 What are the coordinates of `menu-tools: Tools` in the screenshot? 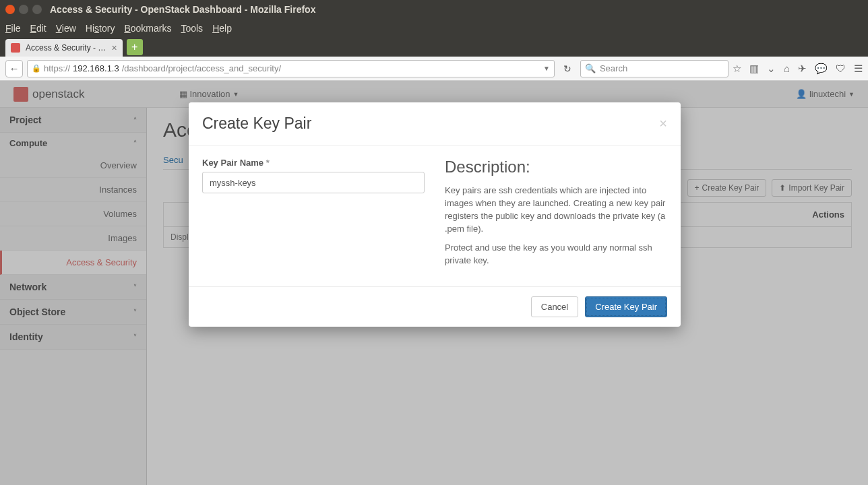 It's located at (191, 28).